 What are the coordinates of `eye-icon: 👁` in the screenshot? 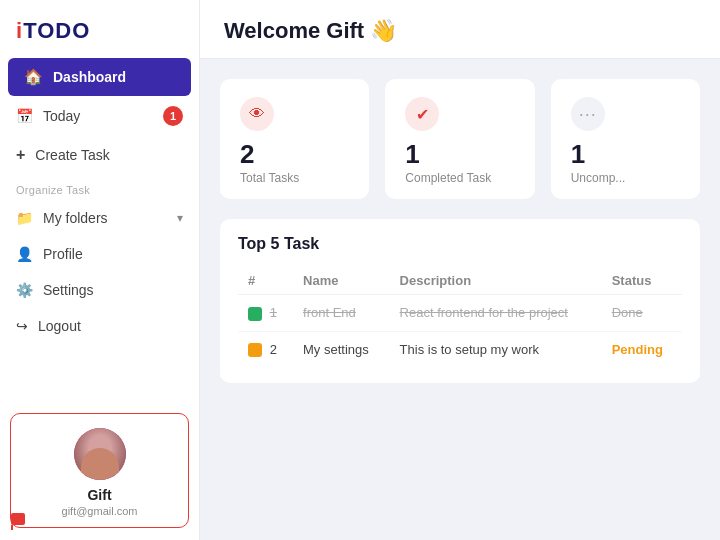 It's located at (257, 114).